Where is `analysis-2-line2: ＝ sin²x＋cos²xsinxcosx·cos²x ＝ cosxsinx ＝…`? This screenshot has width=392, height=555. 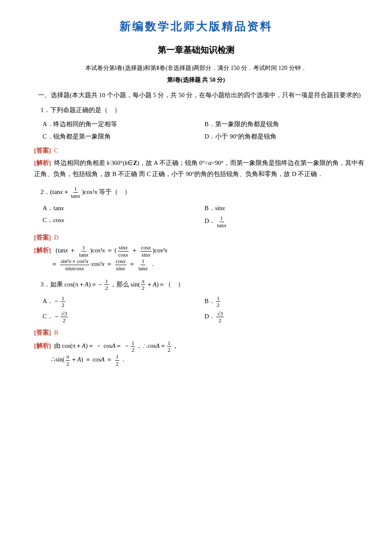
analysis-2-line2: ＝ sin²x＋cos²xsinxcosx·cos²x ＝ cosxsinx ＝… is located at coordinates (209, 265).